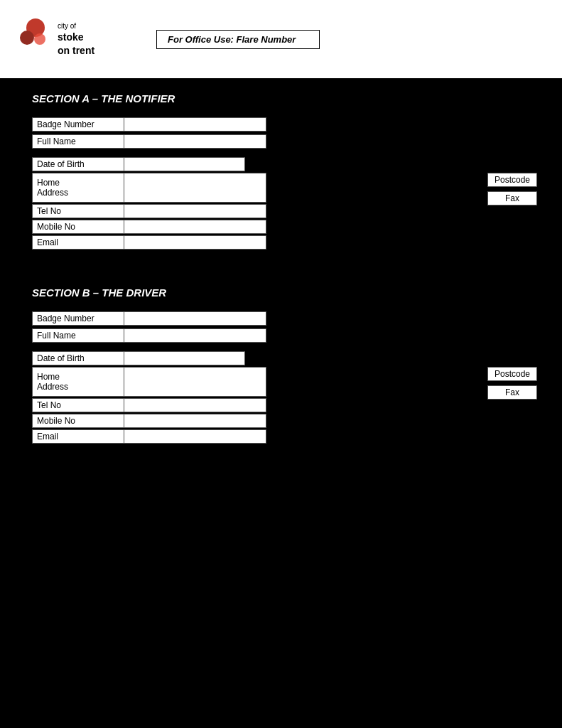 This screenshot has width=562, height=728. What do you see at coordinates (78, 188) in the screenshot?
I see `home-address-label-a: Home Address` at bounding box center [78, 188].